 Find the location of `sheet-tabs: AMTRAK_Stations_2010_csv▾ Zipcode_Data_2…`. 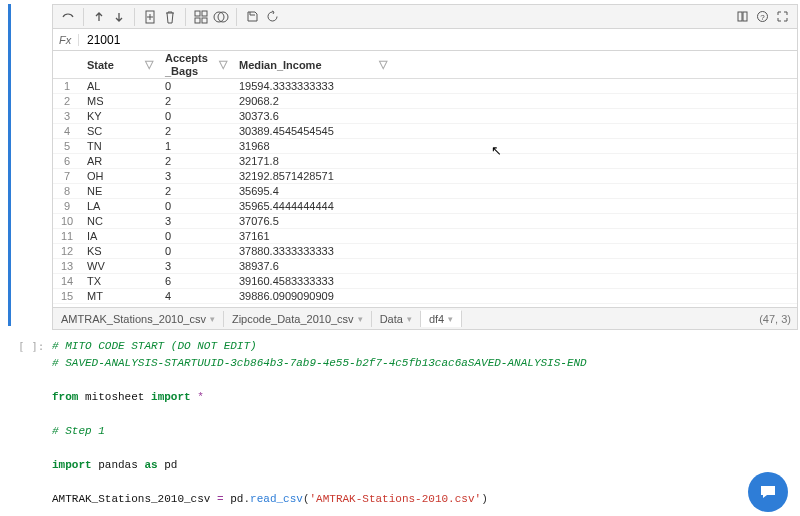

sheet-tabs: AMTRAK_Stations_2010_csv▾ Zipcode_Data_2… is located at coordinates (425, 318).